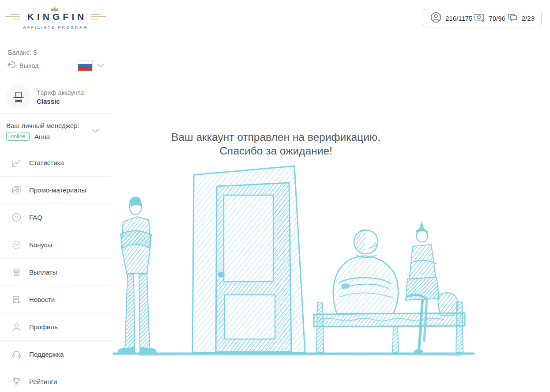 The image size is (550, 392). What do you see at coordinates (55, 9) in the screenshot?
I see `crown-icon` at bounding box center [55, 9].